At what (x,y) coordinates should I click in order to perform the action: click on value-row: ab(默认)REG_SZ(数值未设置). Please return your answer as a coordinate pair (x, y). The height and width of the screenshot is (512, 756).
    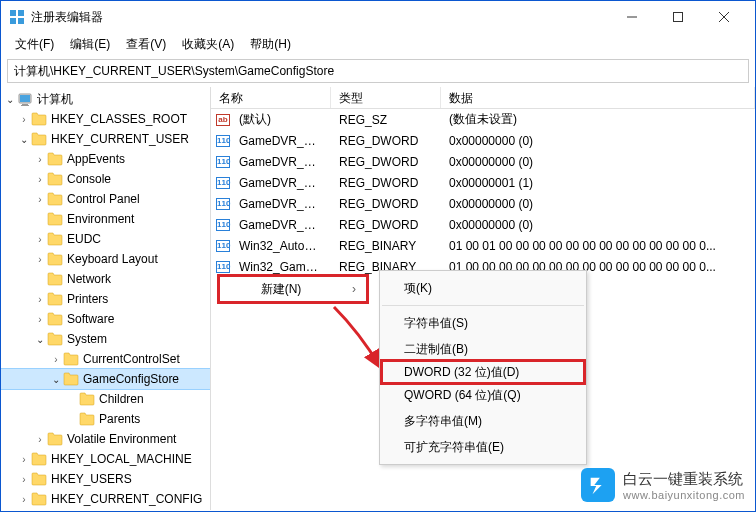
    Looking at the image, I should click on (483, 120).